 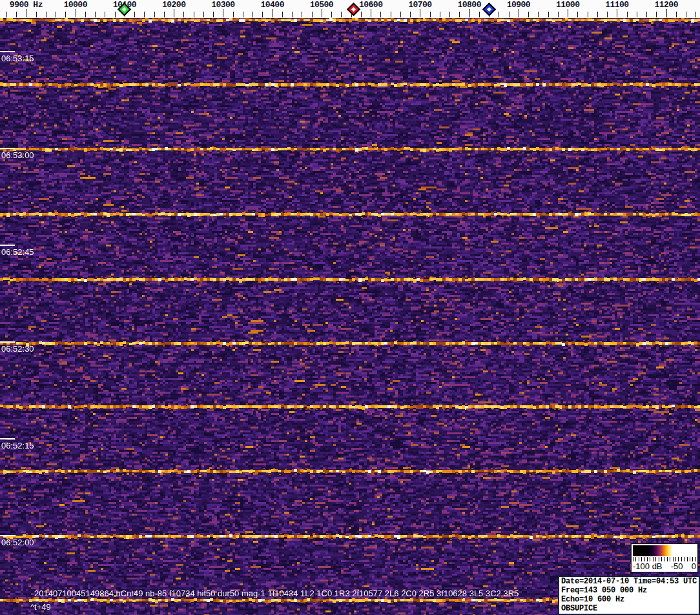 What do you see at coordinates (629, 600) in the screenshot?
I see `info-echo: Echo=10 600 Hz` at bounding box center [629, 600].